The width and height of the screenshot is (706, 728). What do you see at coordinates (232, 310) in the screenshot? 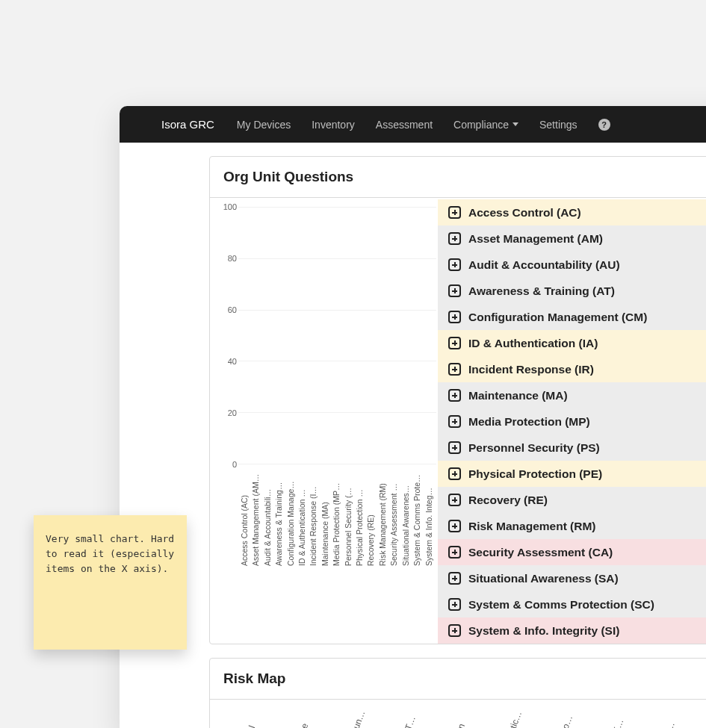
I see `y-tick: 60` at bounding box center [232, 310].